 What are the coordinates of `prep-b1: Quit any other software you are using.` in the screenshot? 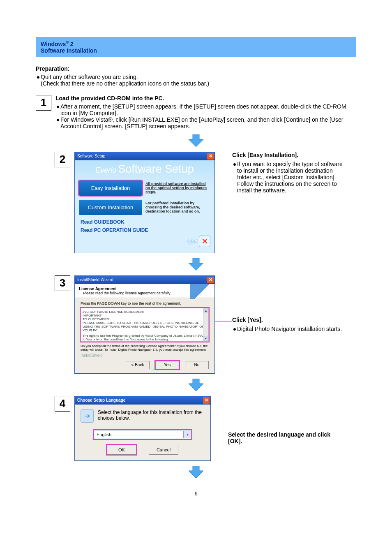 It's located at (198, 77).